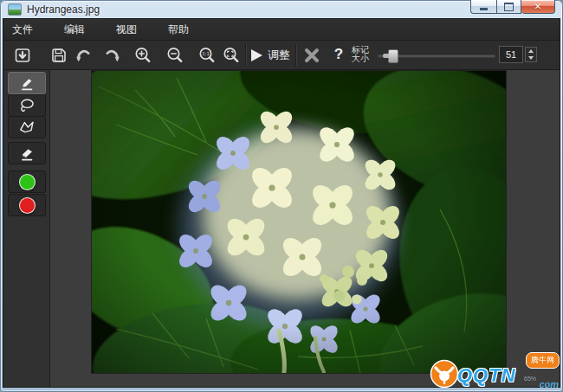 The width and height of the screenshot is (563, 392). I want to click on redo-button, so click(113, 55).